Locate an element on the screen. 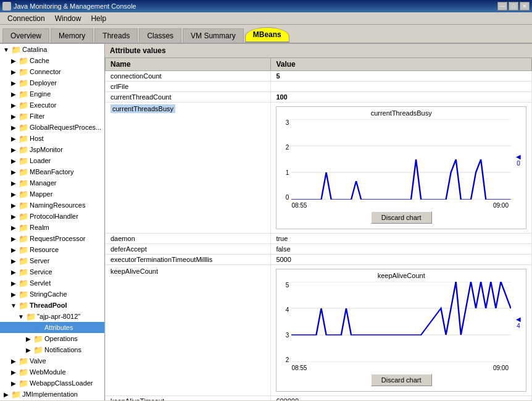 This screenshot has width=532, height=401. tree-valve: ▶ 📁 Valve is located at coordinates (52, 361).